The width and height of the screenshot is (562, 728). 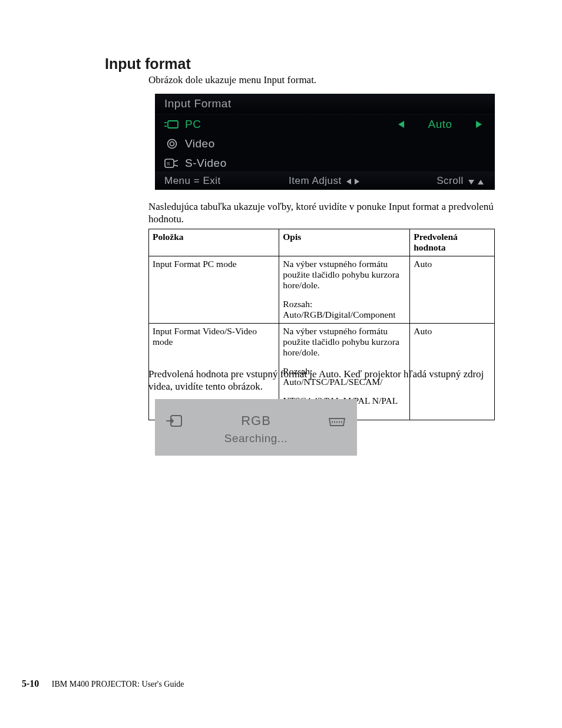 What do you see at coordinates (206, 163) in the screenshot?
I see `osd-item-label: S-Video` at bounding box center [206, 163].